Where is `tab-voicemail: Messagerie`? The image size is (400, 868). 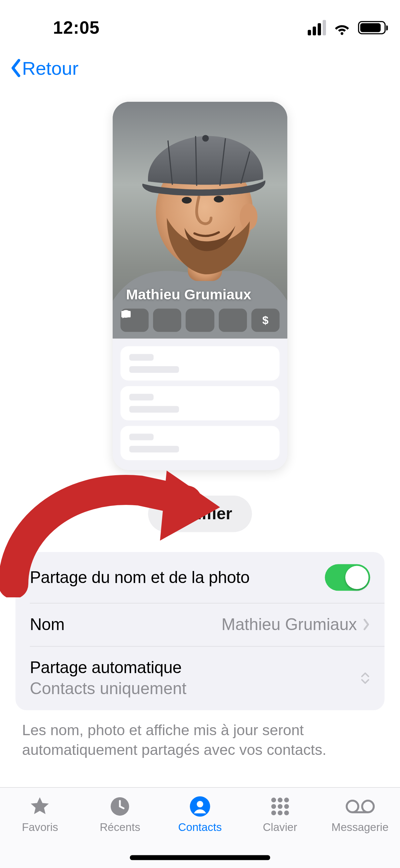 tab-voicemail: Messagerie is located at coordinates (360, 828).